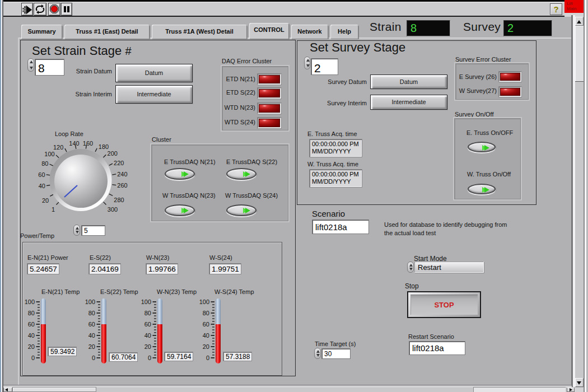  What do you see at coordinates (45, 164) in the screenshot?
I see `svg-text: 80` at bounding box center [45, 164].